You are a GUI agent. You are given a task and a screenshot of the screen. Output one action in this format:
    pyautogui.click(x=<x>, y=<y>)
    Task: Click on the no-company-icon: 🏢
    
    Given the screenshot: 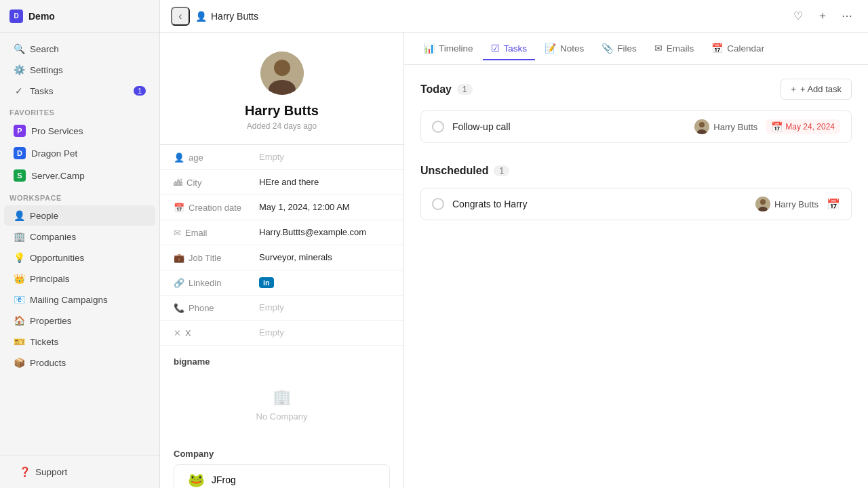 What is the action you would take?
    pyautogui.click(x=282, y=397)
    